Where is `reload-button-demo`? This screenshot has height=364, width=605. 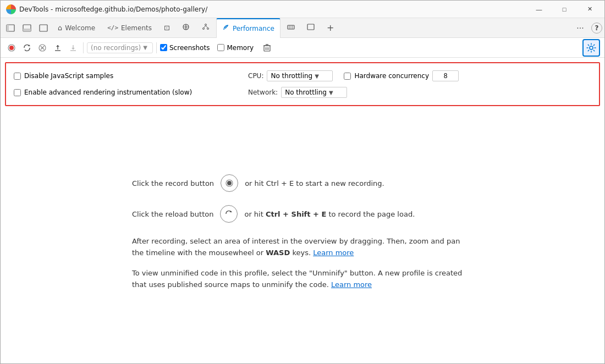
reload-button-demo is located at coordinates (229, 214).